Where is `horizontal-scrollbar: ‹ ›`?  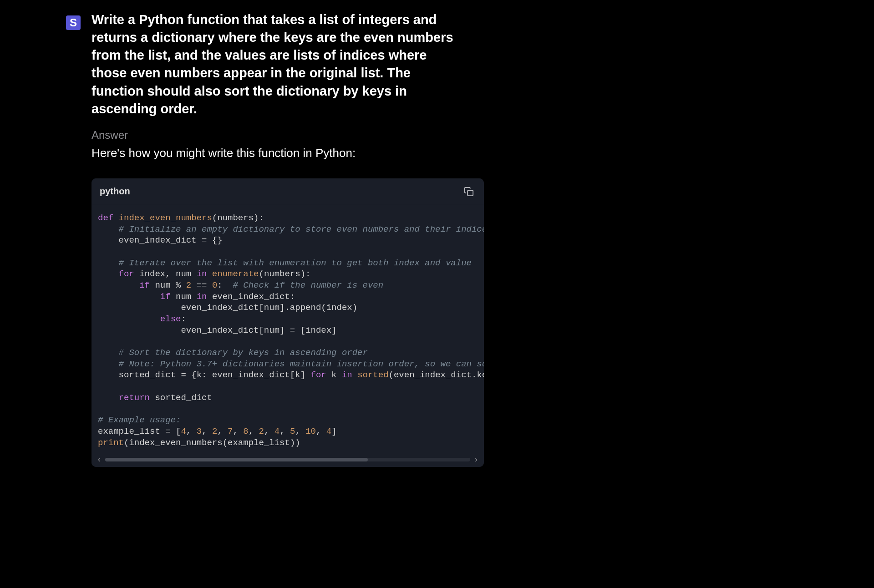
horizontal-scrollbar: ‹ › is located at coordinates (288, 460).